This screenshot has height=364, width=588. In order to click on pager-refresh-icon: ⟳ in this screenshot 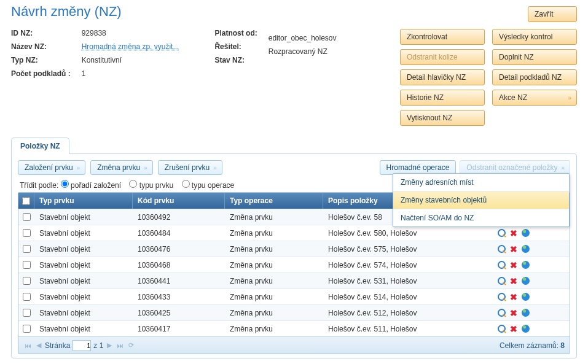, I will do `click(131, 345)`.